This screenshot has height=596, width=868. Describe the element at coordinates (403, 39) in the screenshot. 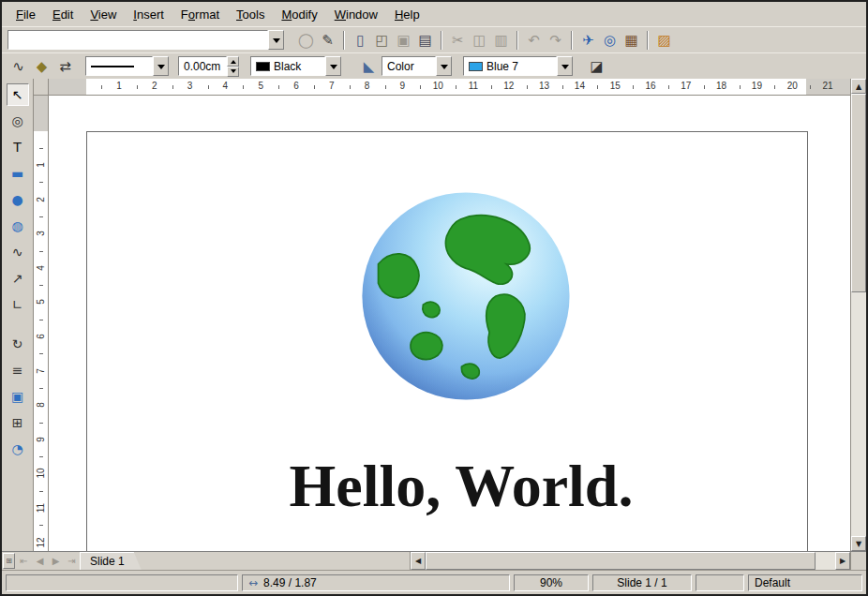

I see `save-document-icon: ▣` at that location.